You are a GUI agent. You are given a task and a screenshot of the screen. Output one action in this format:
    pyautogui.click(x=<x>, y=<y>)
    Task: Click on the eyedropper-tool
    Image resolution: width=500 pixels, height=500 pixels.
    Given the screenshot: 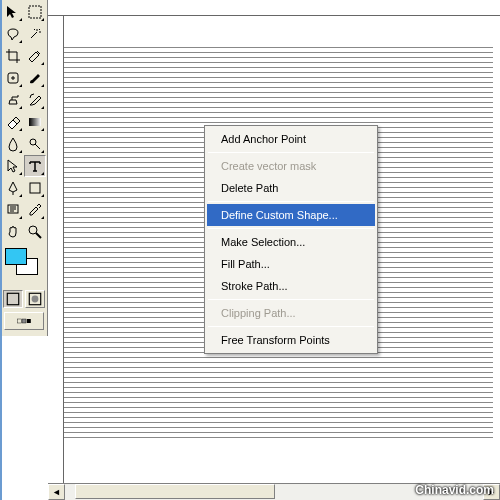 What is the action you would take?
    pyautogui.click(x=35, y=210)
    